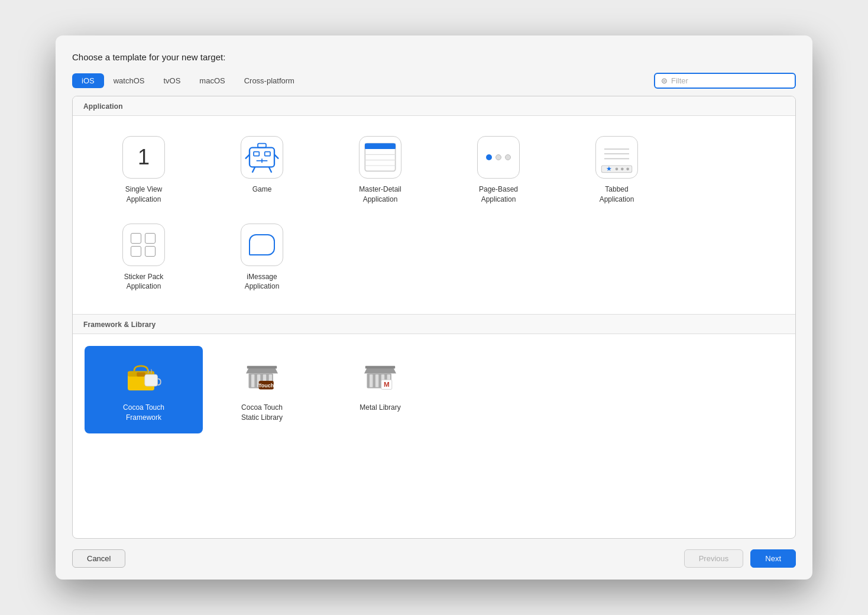  What do you see at coordinates (144, 259) in the screenshot?
I see `template-sticker-pack: Sticker PackApplication` at bounding box center [144, 259].